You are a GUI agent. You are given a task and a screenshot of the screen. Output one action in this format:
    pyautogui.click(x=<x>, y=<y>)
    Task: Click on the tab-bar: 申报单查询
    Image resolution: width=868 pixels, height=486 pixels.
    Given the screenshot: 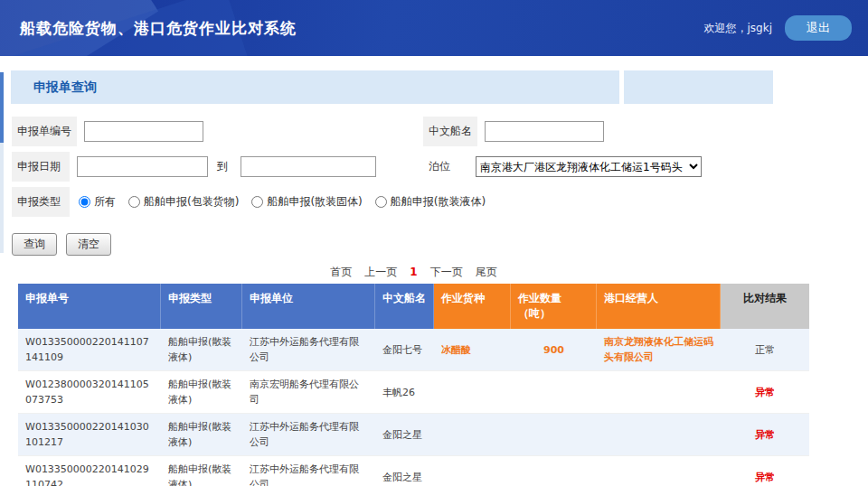 What is the action you would take?
    pyautogui.click(x=434, y=87)
    